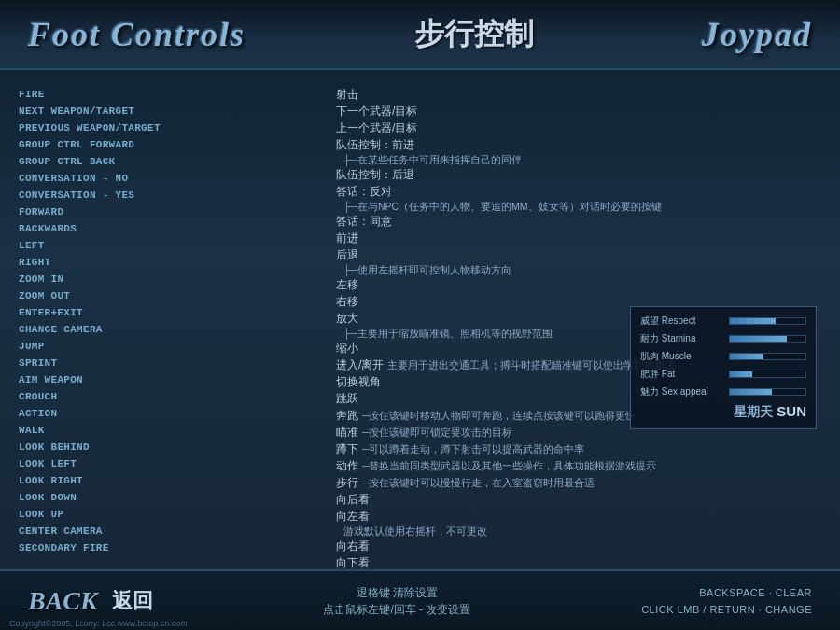  I want to click on footer-center: 退格键 清除设置 点击鼠标左键/回车 - 改变设置, so click(397, 601).